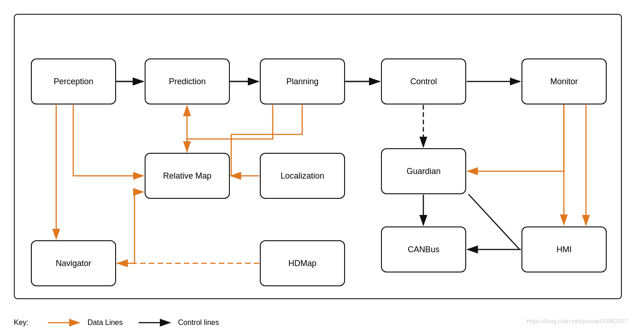 This screenshot has width=644, height=336. Describe the element at coordinates (424, 81) in the screenshot. I see `control-node: Control` at that location.